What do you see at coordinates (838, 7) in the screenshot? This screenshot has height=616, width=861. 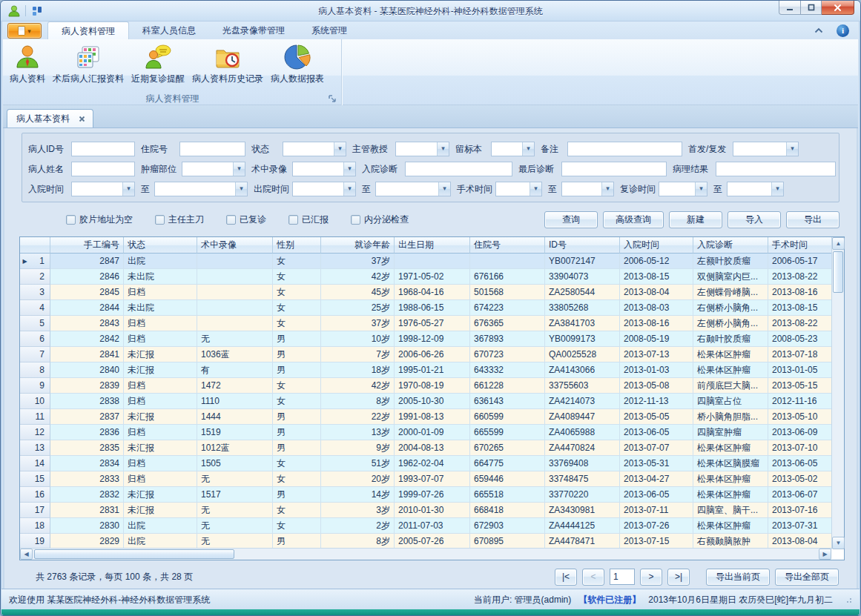 I see `close-button` at bounding box center [838, 7].